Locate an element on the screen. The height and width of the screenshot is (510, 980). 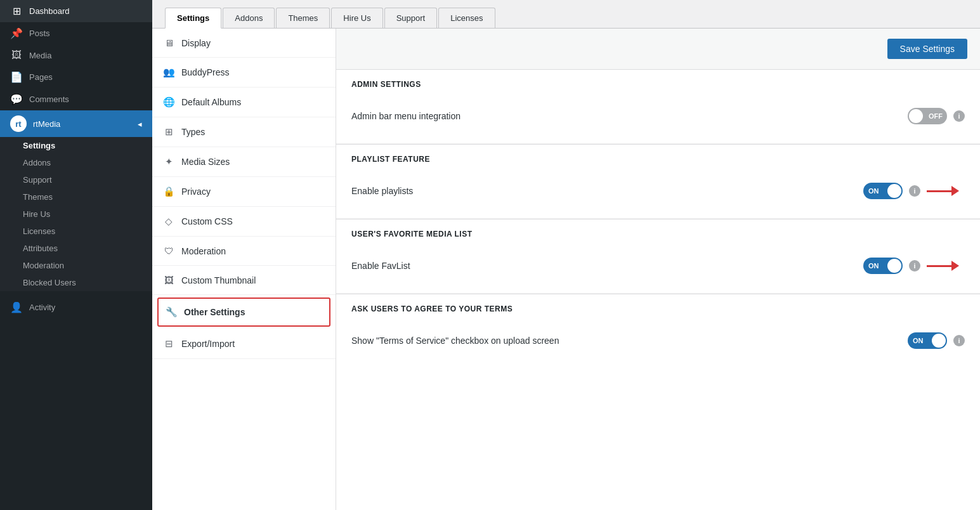
left-nav-display: 🖥 Display is located at coordinates (244, 43).